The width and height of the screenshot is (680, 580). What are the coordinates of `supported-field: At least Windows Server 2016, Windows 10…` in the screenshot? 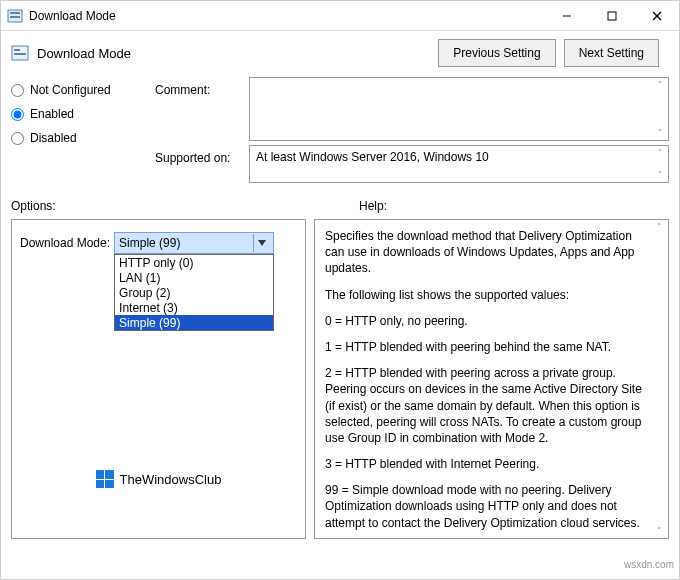 It's located at (459, 164).